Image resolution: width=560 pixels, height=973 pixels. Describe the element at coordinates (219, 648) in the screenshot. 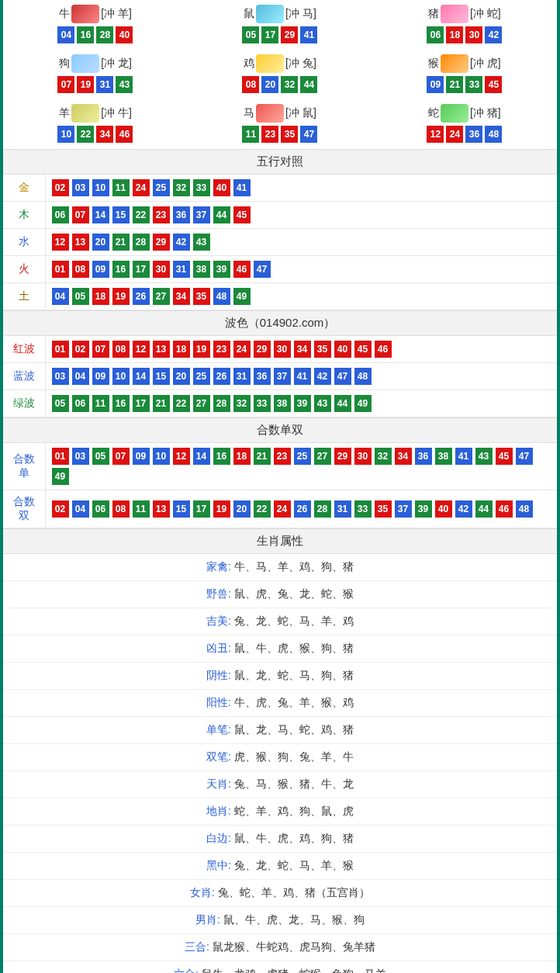

I see `attr-label: 凶丑:` at that location.